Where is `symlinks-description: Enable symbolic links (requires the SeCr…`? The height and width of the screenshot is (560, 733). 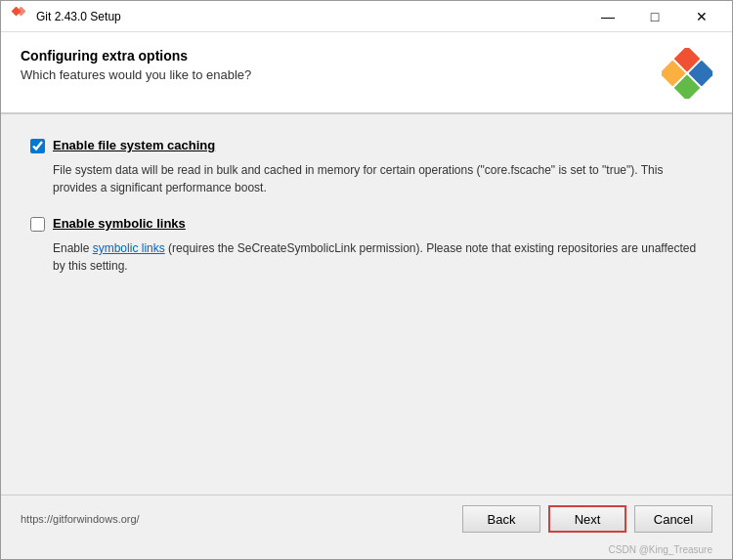
symlinks-description: Enable symbolic links (requires the SeCr… is located at coordinates (377, 257).